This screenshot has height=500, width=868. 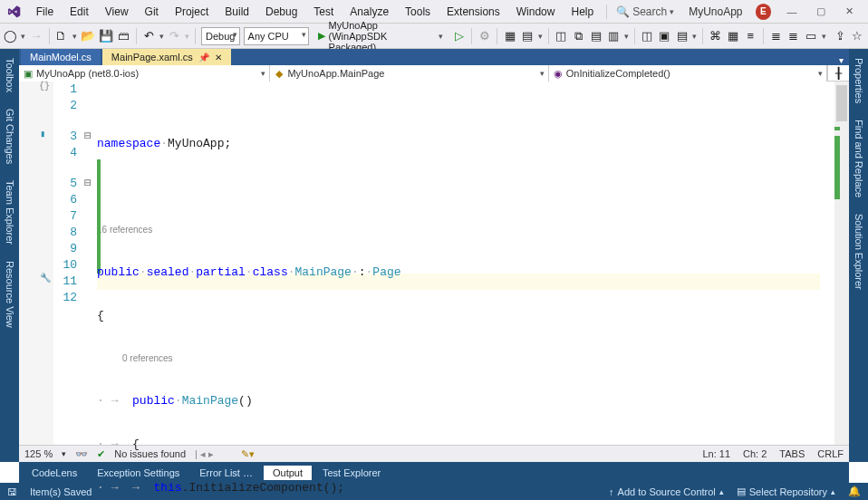 I want to click on nav-back-button: ◯, so click(x=11, y=36).